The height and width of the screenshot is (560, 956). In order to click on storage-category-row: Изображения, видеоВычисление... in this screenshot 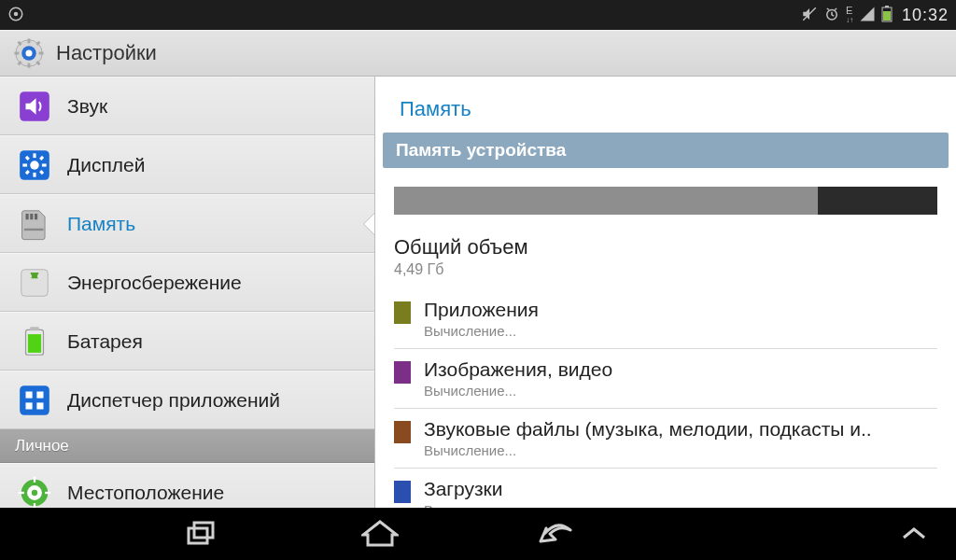, I will do `click(666, 379)`.